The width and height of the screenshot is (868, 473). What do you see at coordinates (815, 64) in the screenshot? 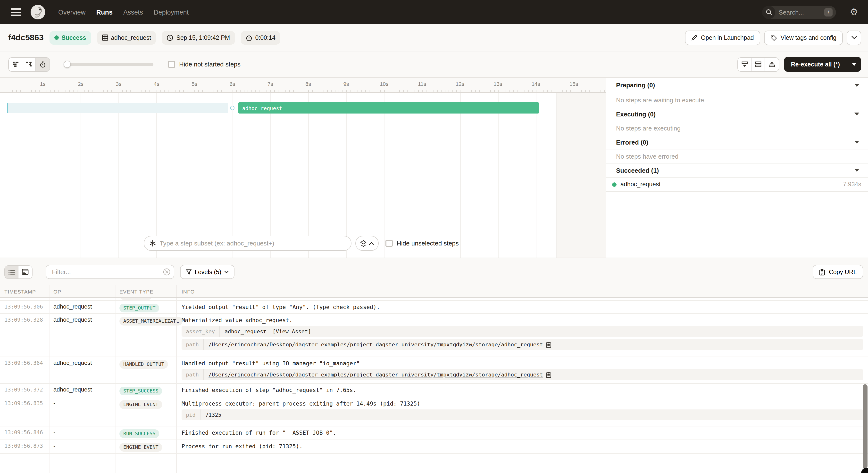
I see `reexecute-all-button: Re-execute all (*)` at bounding box center [815, 64].